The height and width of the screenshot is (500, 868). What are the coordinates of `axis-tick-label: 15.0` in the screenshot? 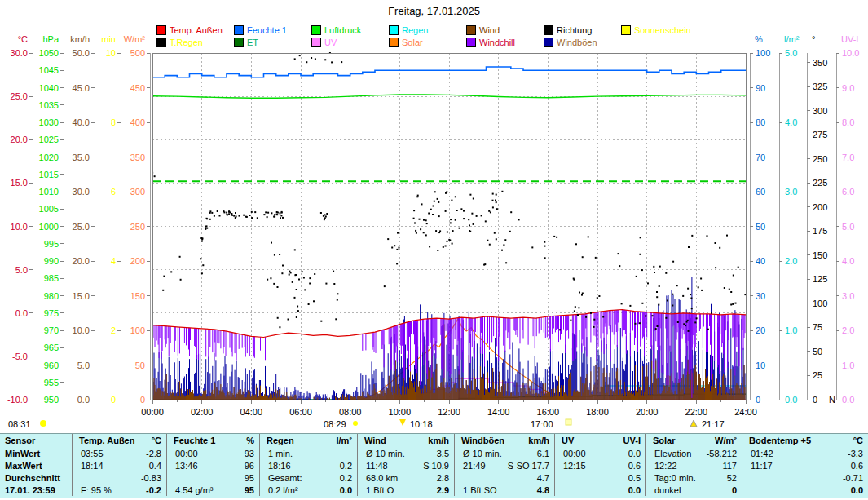 It's located at (20, 183).